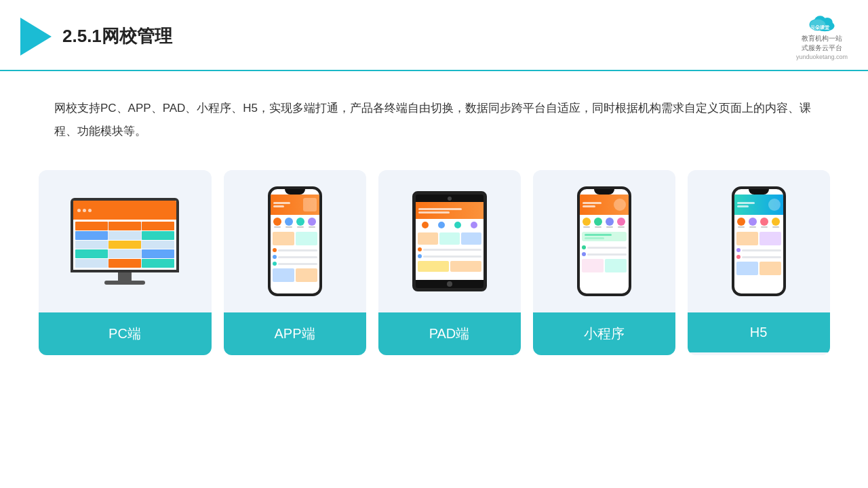 Image resolution: width=868 pixels, height=488 pixels. What do you see at coordinates (295, 241) in the screenshot?
I see `card-app-image` at bounding box center [295, 241].